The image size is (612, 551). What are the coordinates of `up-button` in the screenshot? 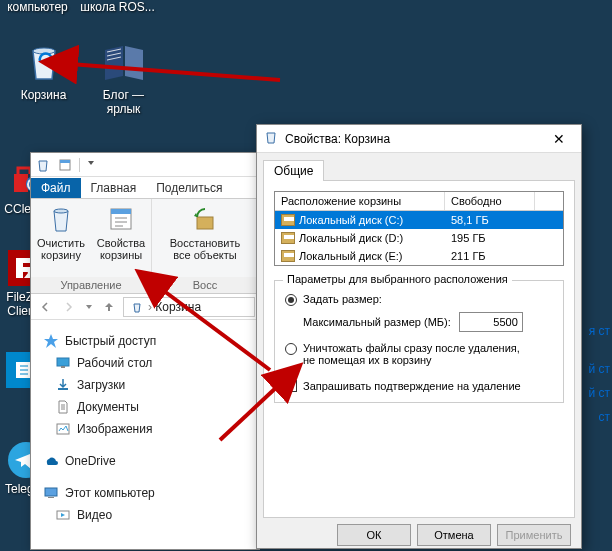 It's located at (109, 307).